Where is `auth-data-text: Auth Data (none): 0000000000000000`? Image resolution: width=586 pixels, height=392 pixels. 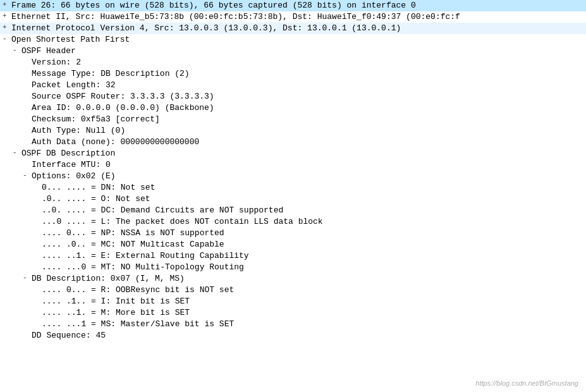
auth-data-text: Auth Data (none): 0000000000000000 is located at coordinates (115, 142).